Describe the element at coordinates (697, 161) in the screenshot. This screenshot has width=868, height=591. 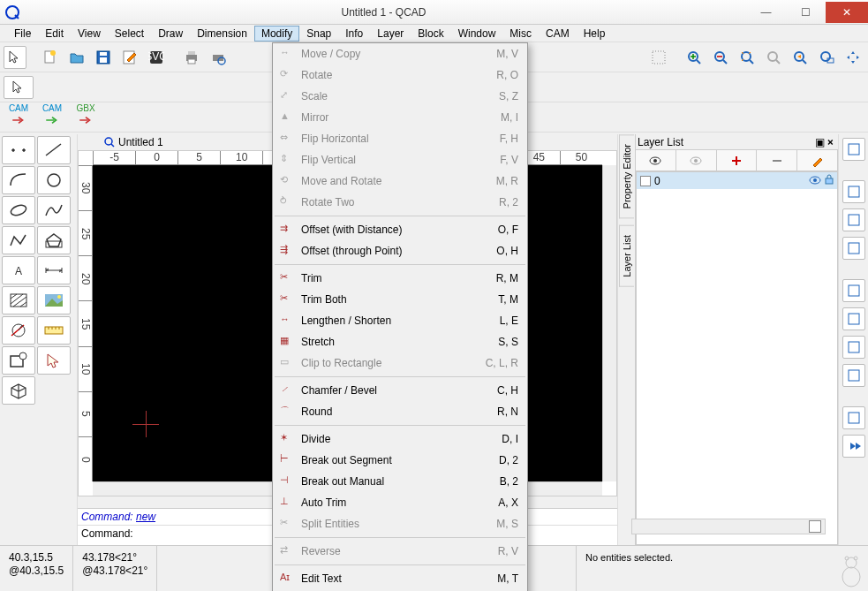
I see `layer-hide-all-button` at that location.